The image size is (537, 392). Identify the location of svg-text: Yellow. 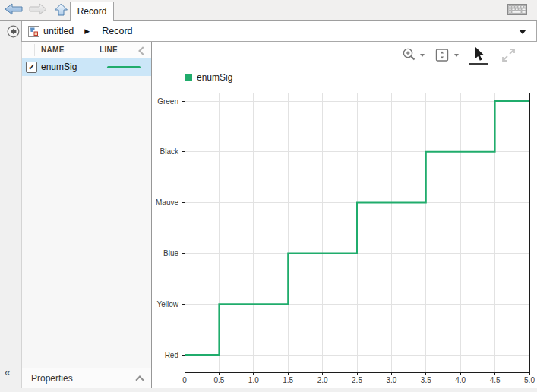
(167, 304).